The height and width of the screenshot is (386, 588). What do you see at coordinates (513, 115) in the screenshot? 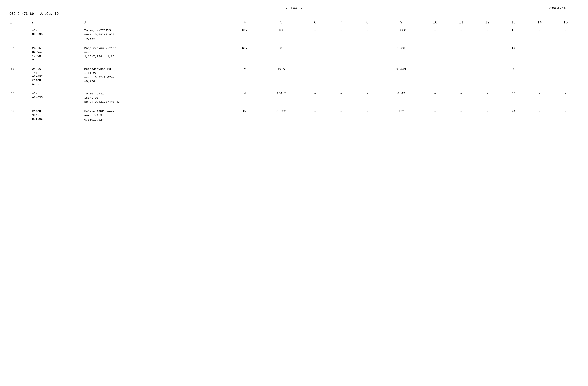
I see `cell-4-12: 24` at bounding box center [513, 115].